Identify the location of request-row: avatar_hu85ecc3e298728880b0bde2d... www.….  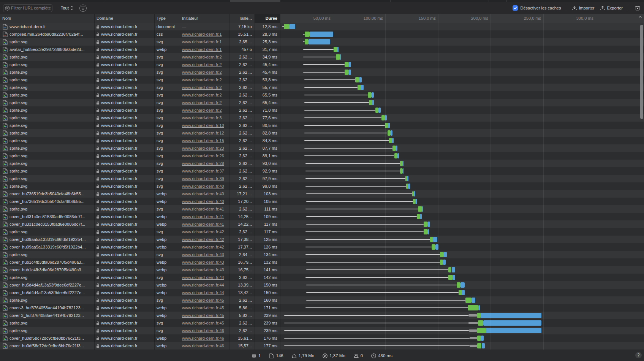
(322, 49).